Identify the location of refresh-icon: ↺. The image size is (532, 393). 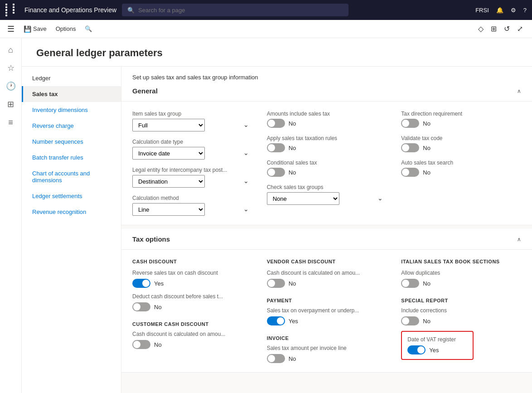
(507, 29).